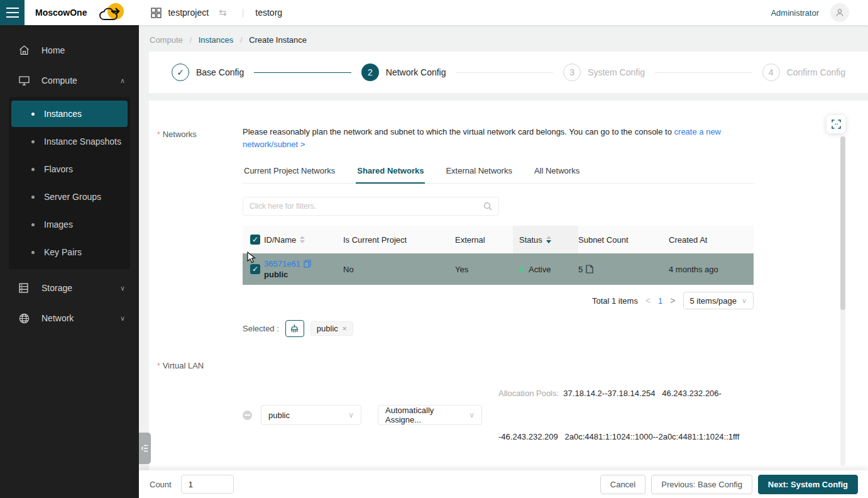 Image resolution: width=868 pixels, height=498 pixels. I want to click on breadcrumb: Compute / Instances / Create Instance, so click(503, 38).